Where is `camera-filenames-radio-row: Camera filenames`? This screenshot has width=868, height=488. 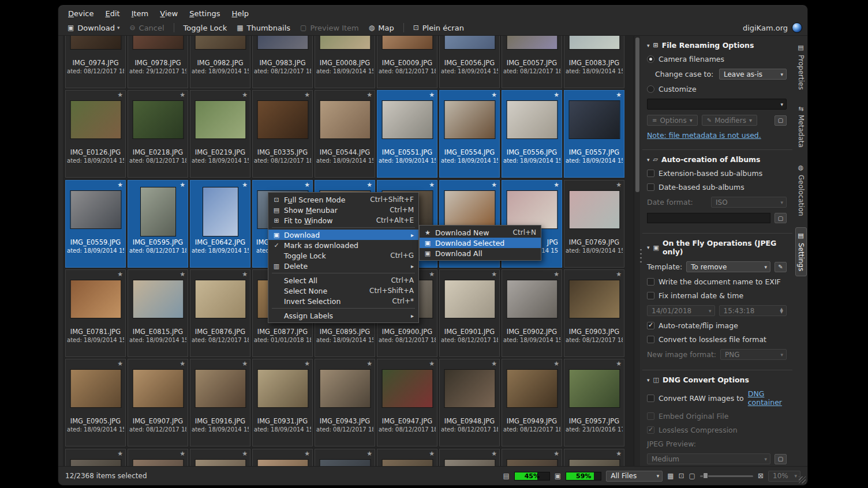 camera-filenames-radio-row: Camera filenames is located at coordinates (717, 59).